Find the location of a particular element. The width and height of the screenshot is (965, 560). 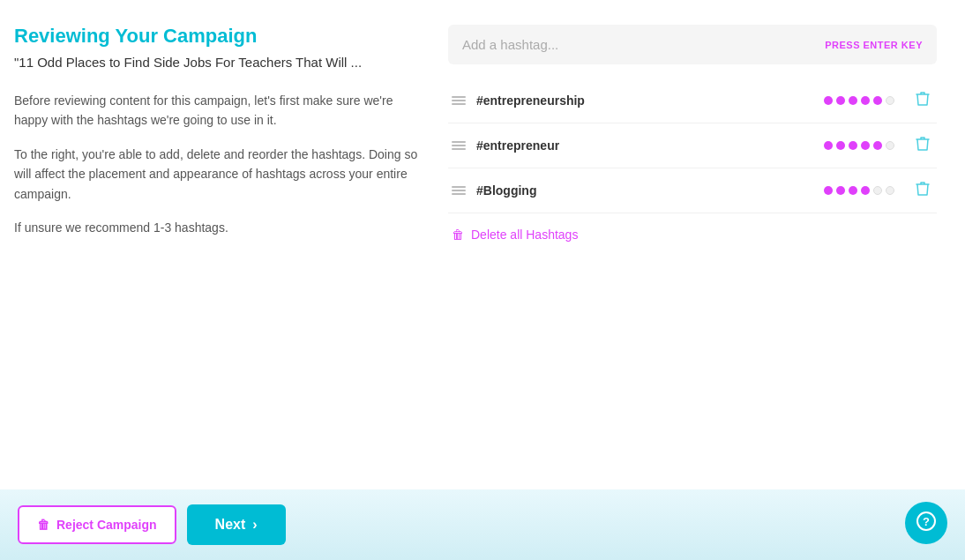

hashtag-label: #entrepreneurship is located at coordinates (645, 101).